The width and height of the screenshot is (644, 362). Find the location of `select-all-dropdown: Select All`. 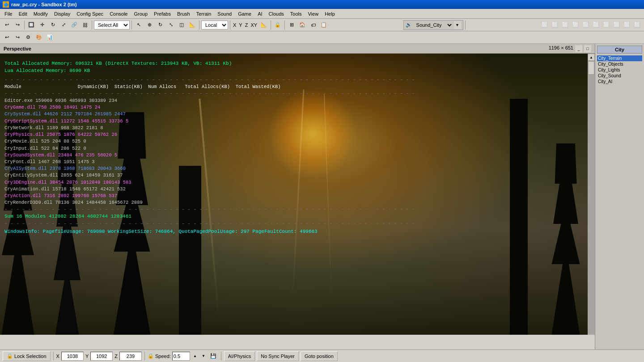

select-all-dropdown: Select All is located at coordinates (112, 25).